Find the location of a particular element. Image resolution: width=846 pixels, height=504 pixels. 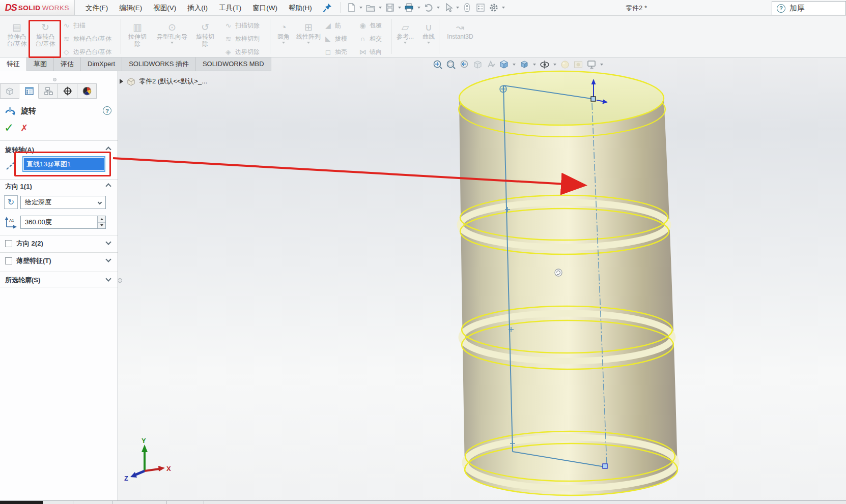

end-condition-dropdown: 给定深度 is located at coordinates (63, 202).